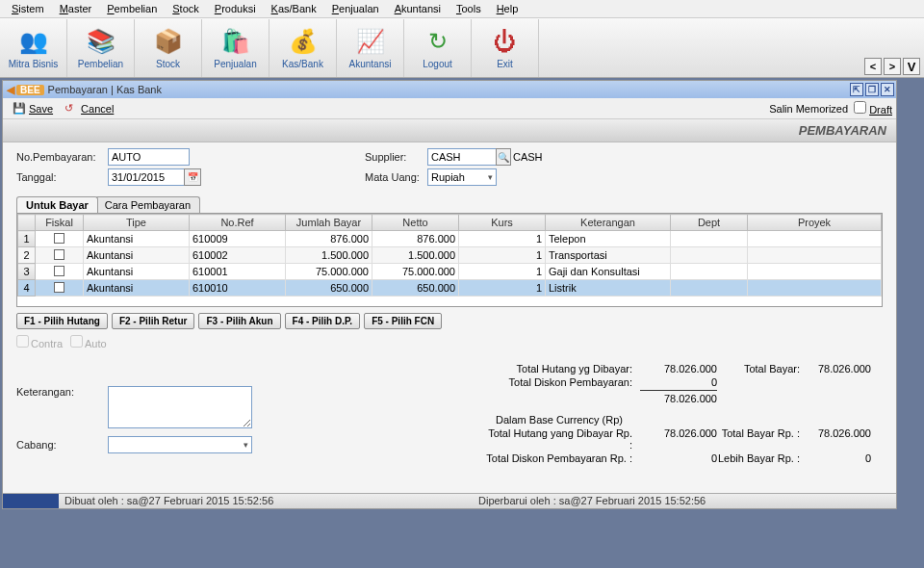 Image resolution: width=924 pixels, height=568 pixels. I want to click on fkey-f3-pilih-akun: F3 - Pilih Akun, so click(239, 322).